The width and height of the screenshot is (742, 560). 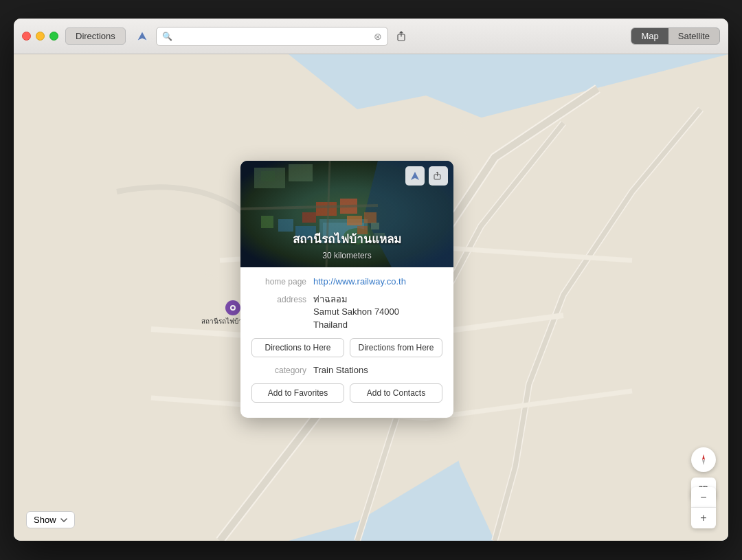 I want to click on address-line1: ท่าฉลอม, so click(x=356, y=300).